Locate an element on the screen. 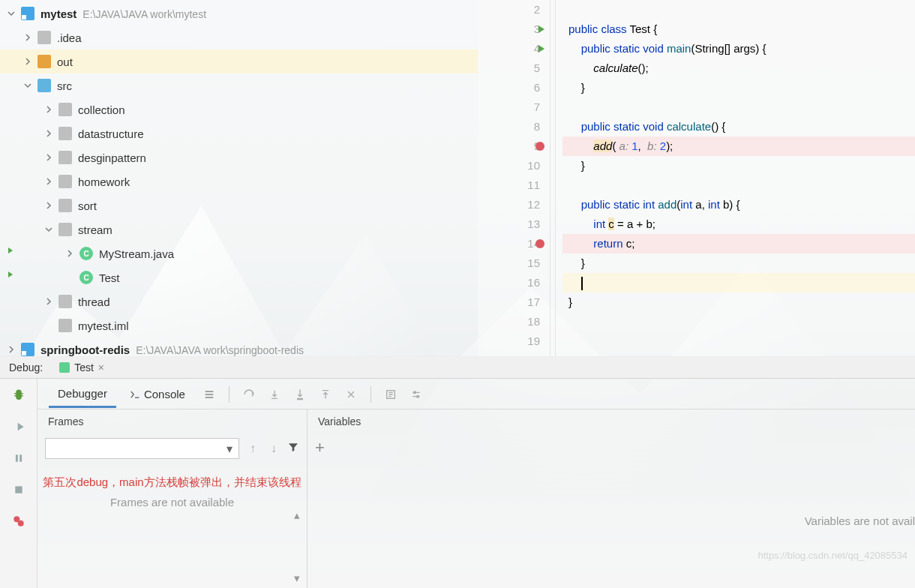 The width and height of the screenshot is (915, 588). line-number: 8 is located at coordinates (537, 127).